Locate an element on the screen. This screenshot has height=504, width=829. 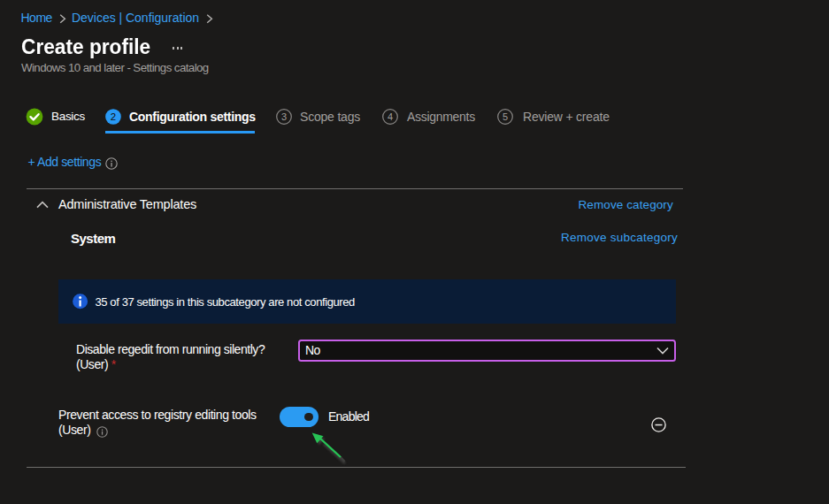
svg-text: 4 is located at coordinates (389, 117).